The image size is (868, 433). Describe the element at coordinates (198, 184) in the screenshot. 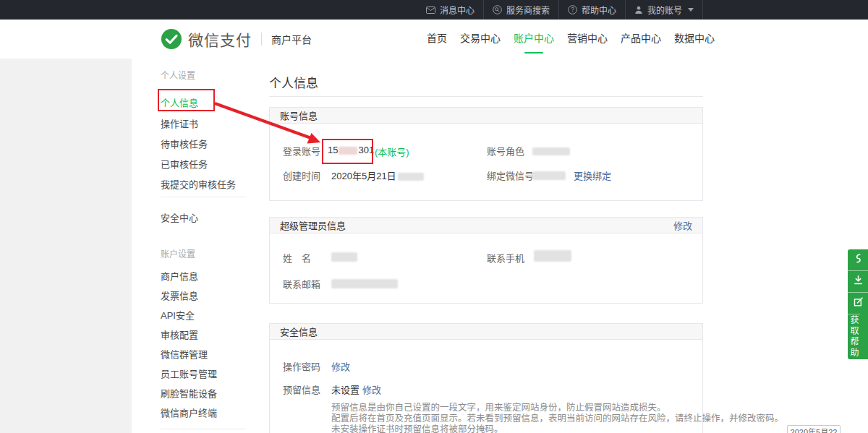

I see `sidebar-item-my-submitted-tasks: 我提交的审核任务` at that location.